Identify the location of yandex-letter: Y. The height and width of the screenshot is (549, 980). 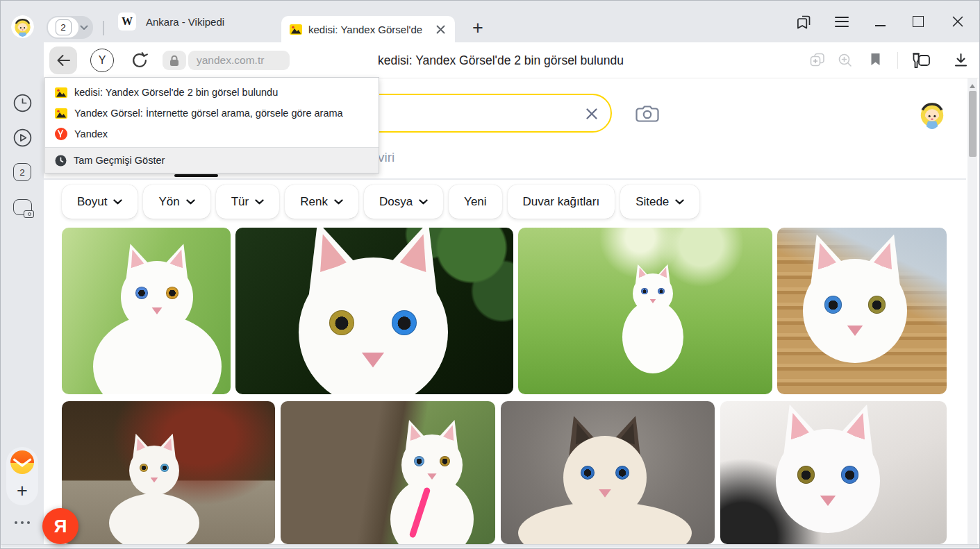
(103, 60).